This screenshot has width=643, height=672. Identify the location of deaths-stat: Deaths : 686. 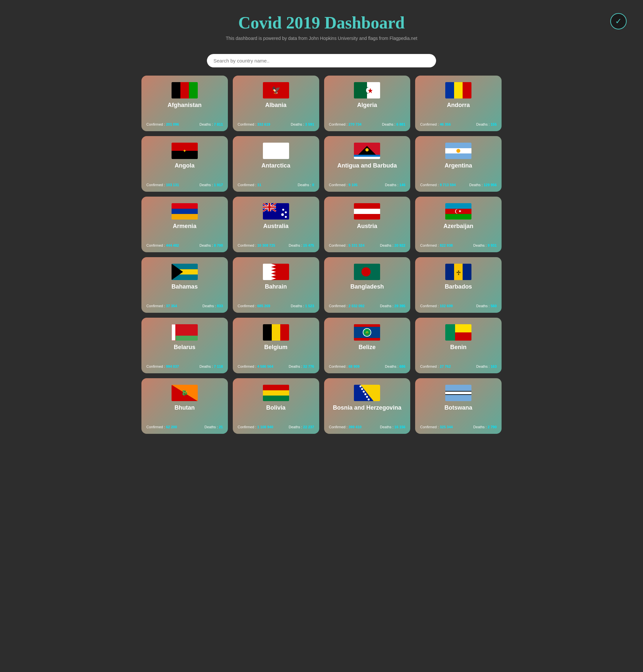
(395, 366).